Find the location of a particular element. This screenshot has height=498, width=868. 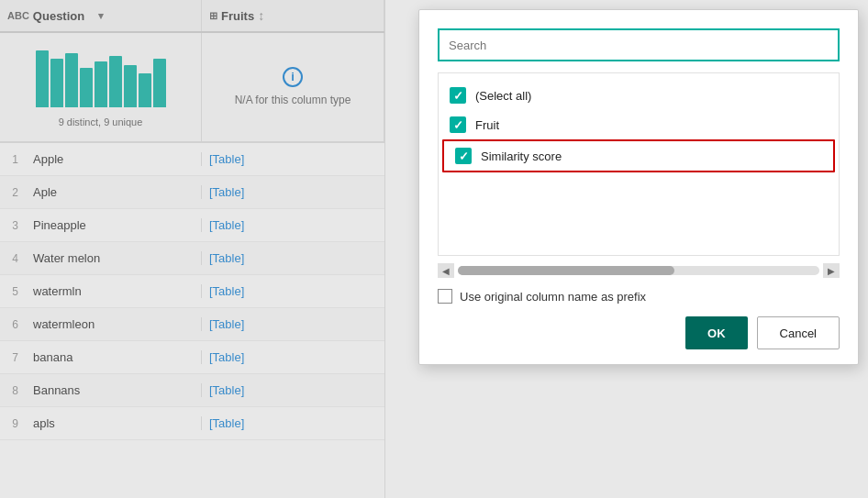

prefix-label: Use original column name as prefix is located at coordinates (552, 297).